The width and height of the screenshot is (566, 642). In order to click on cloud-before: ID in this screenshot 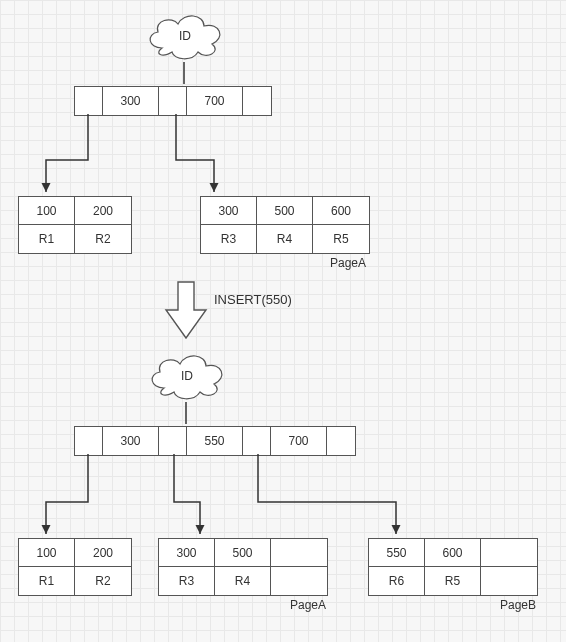, I will do `click(185, 36)`.